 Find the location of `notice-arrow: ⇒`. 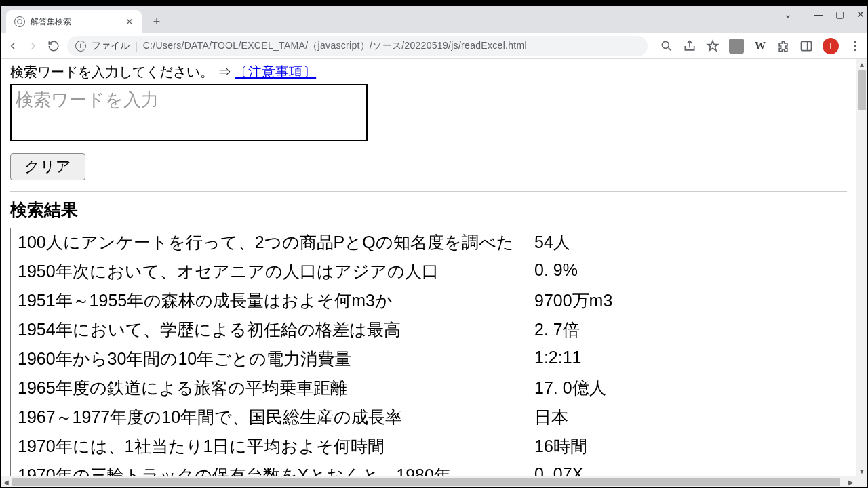

notice-arrow: ⇒ is located at coordinates (224, 72).